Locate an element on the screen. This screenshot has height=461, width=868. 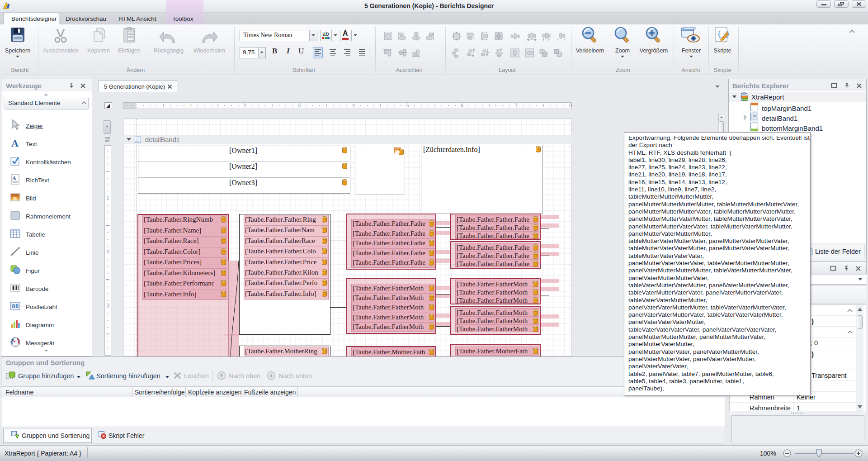
svg-text: 3 is located at coordinates (299, 105).